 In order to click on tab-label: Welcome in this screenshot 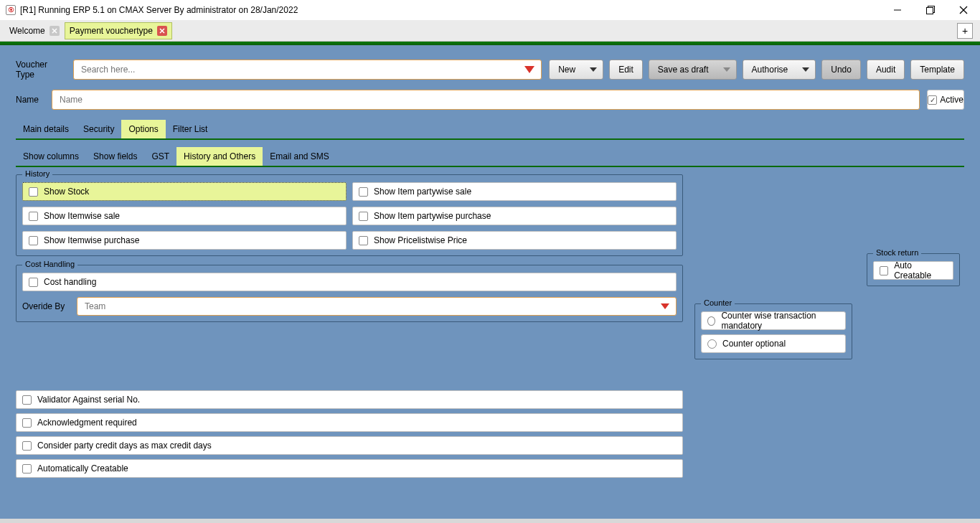, I will do `click(27, 31)`.